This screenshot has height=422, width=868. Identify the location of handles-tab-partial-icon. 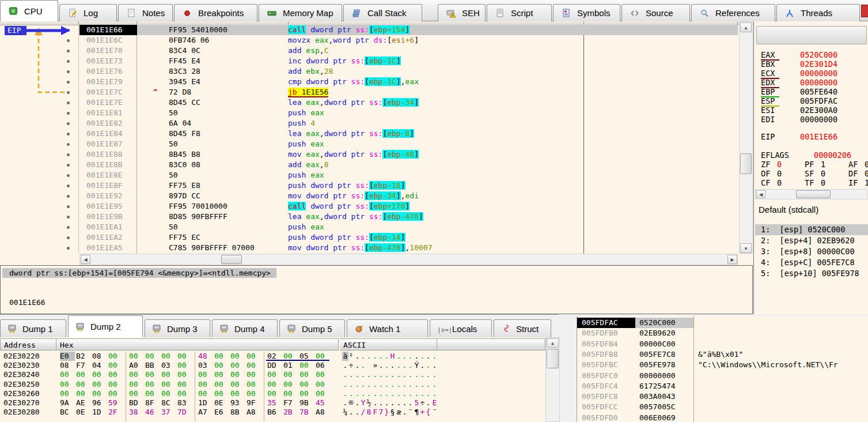
(865, 11).